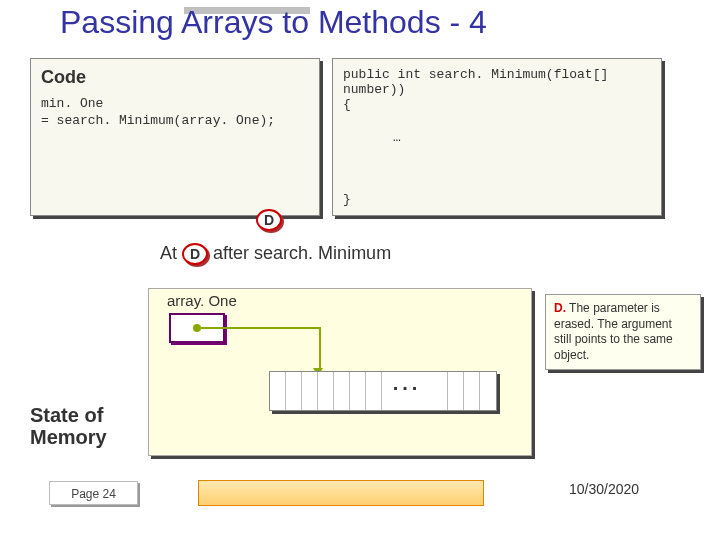 Image resolution: width=720 pixels, height=540 pixels. Describe the element at coordinates (94, 493) in the screenshot. I see `page-number: Page 24` at that location.